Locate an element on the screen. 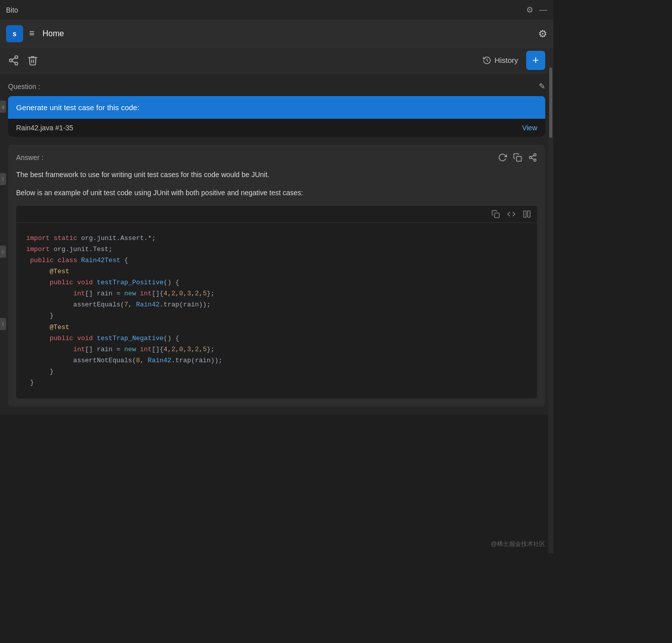 This screenshot has width=672, height=643. toolbar: History + is located at coordinates (277, 60).